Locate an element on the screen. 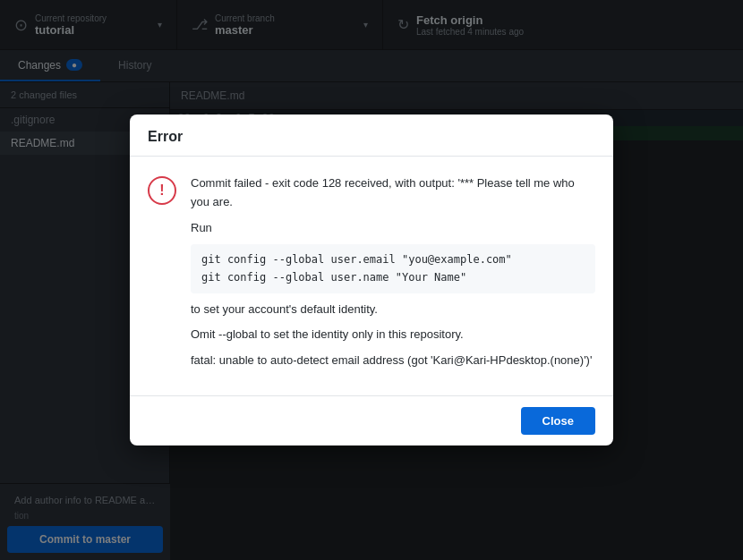 Image resolution: width=743 pixels, height=560 pixels. close-button: Close is located at coordinates (559, 420).